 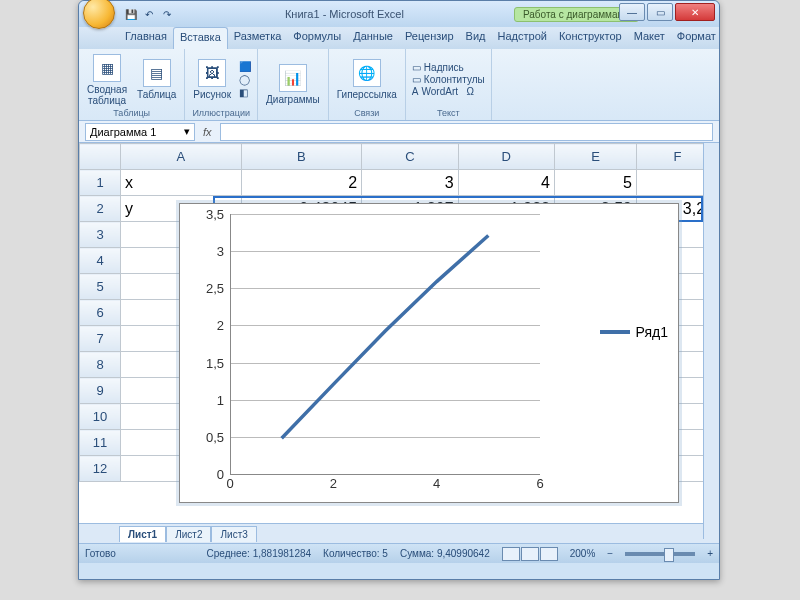 What do you see at coordinates (157, 73) in the screenshot?
I see `table-icon: ▤` at bounding box center [157, 73].